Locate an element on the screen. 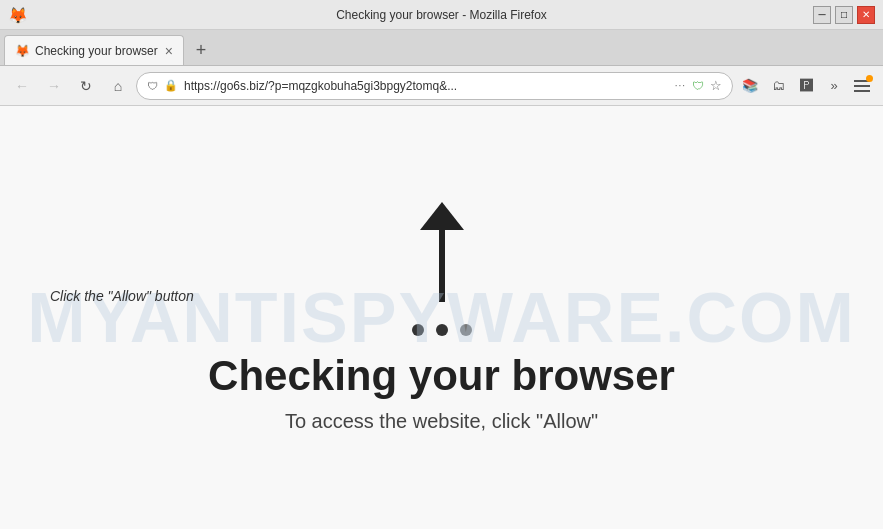  tab-favicon: 🦊 is located at coordinates (22, 51).